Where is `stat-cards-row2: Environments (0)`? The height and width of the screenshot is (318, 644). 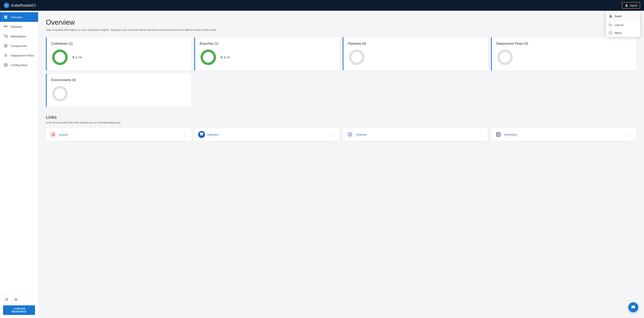
stat-cards-row2: Environments (0) is located at coordinates (341, 90).